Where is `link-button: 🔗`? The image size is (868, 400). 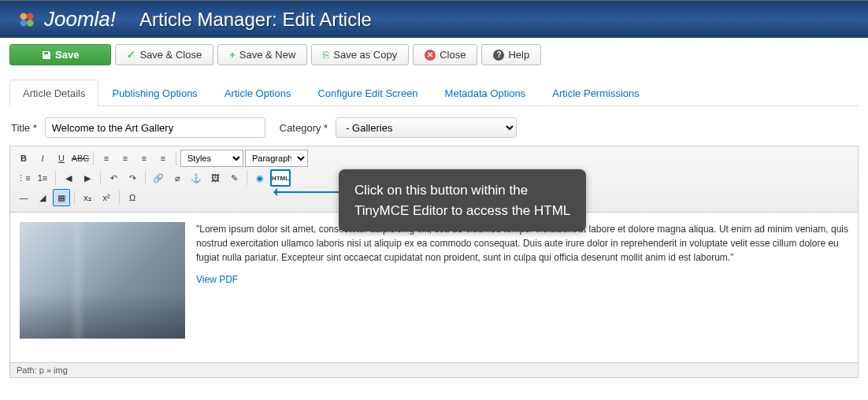 link-button: 🔗 is located at coordinates (158, 178).